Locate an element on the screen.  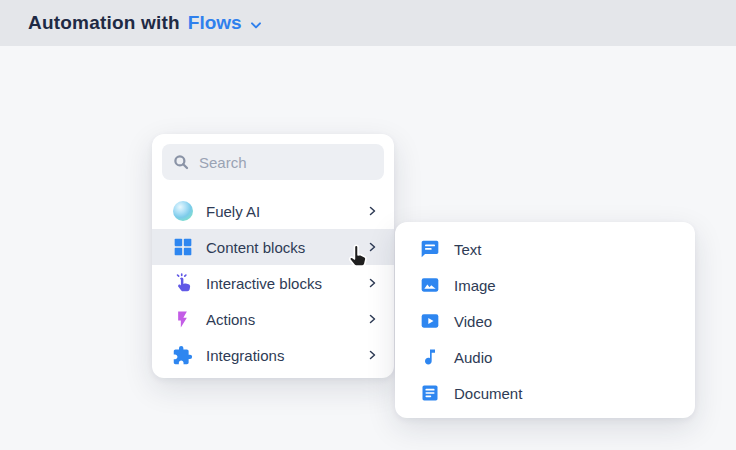
grid-icon is located at coordinates (182, 248).